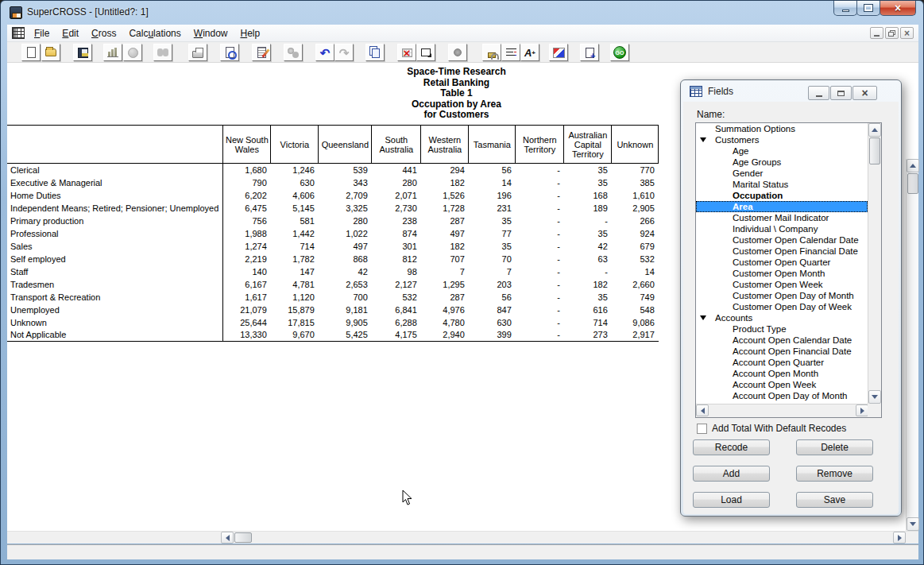 This screenshot has height=565, width=924. Describe the element at coordinates (445, 208) in the screenshot. I see `data-cell: 1,728` at that location.